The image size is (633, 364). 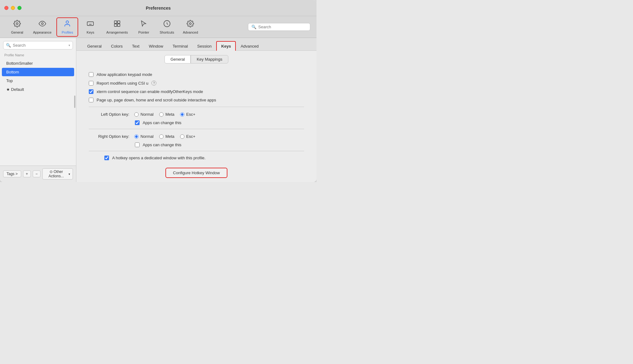 I want to click on tab-text: Text, so click(x=136, y=46).